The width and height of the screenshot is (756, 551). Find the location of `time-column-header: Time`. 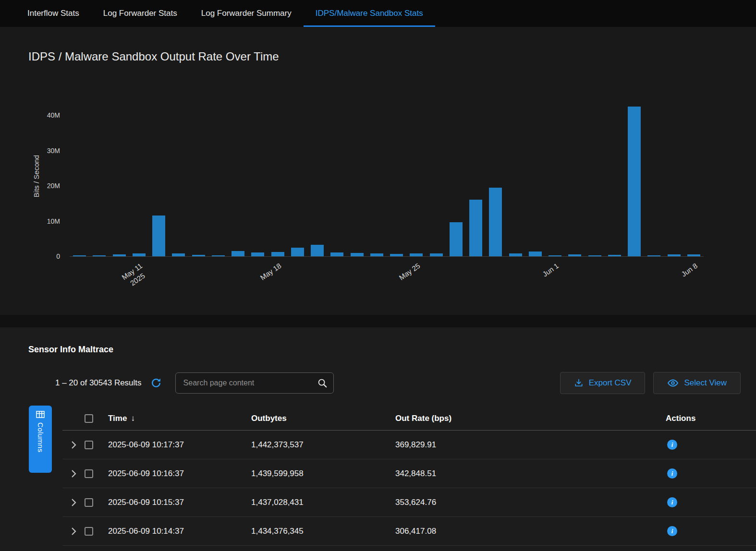

time-column-header: Time is located at coordinates (117, 419).